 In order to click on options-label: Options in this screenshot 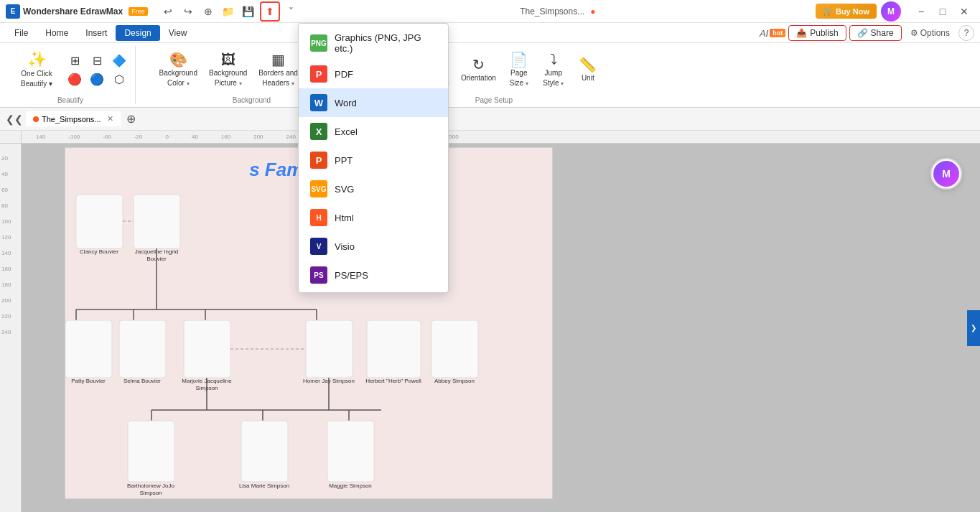, I will do `click(935, 33)`.